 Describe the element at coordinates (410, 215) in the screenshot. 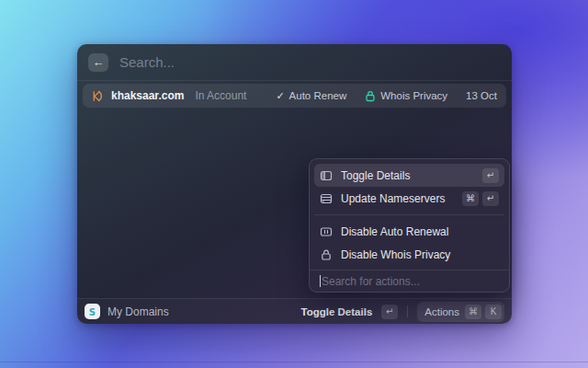

I see `menu-section-divider` at that location.